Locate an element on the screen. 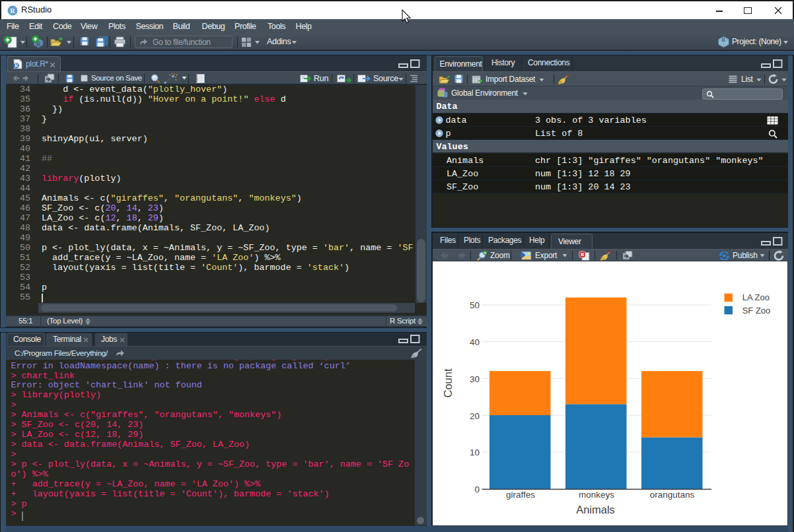  svg-text: 20 is located at coordinates (474, 416).